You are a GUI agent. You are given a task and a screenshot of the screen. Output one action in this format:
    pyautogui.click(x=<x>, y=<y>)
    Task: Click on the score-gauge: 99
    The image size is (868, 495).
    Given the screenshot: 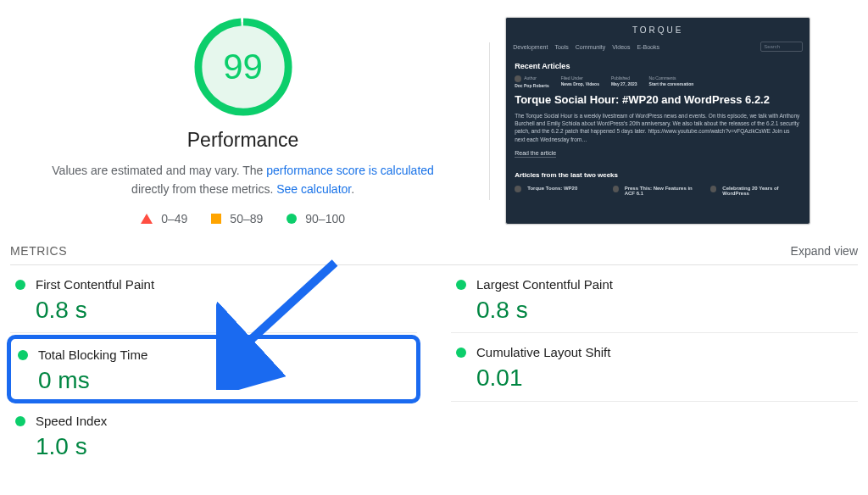 What is the action you would take?
    pyautogui.click(x=243, y=67)
    